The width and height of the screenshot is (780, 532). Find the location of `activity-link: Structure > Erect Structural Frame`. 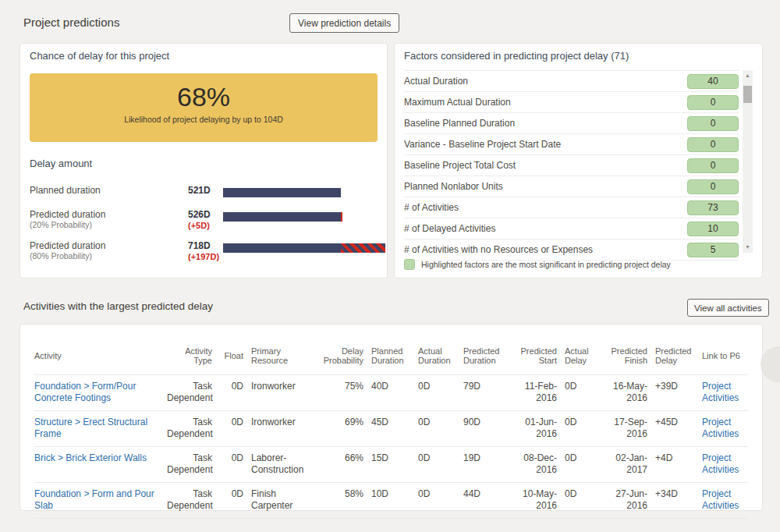

activity-link: Structure > Erect Structural Frame is located at coordinates (97, 428).